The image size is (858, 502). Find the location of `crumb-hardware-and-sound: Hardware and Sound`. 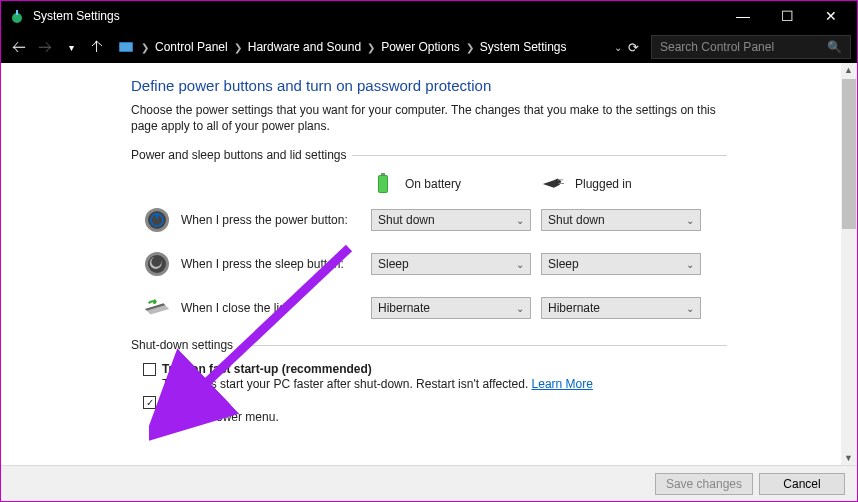

crumb-hardware-and-sound: Hardware and Sound is located at coordinates (304, 47).